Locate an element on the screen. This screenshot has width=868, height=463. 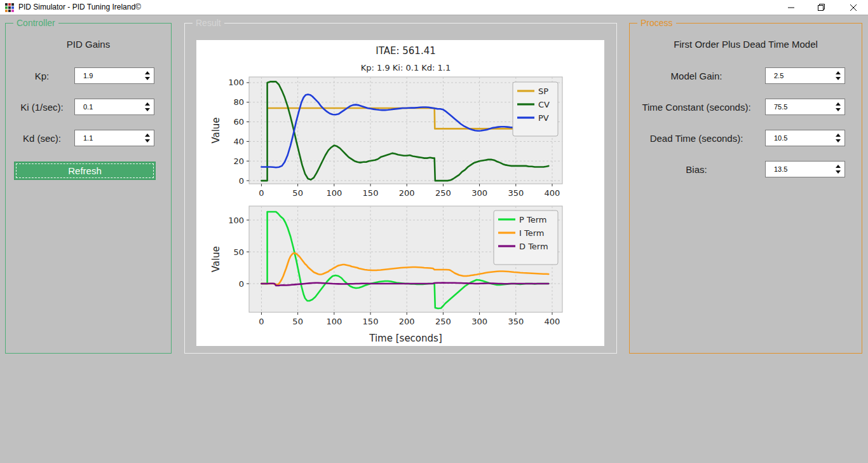
svg-text: Time [seconds] is located at coordinates (405, 338).